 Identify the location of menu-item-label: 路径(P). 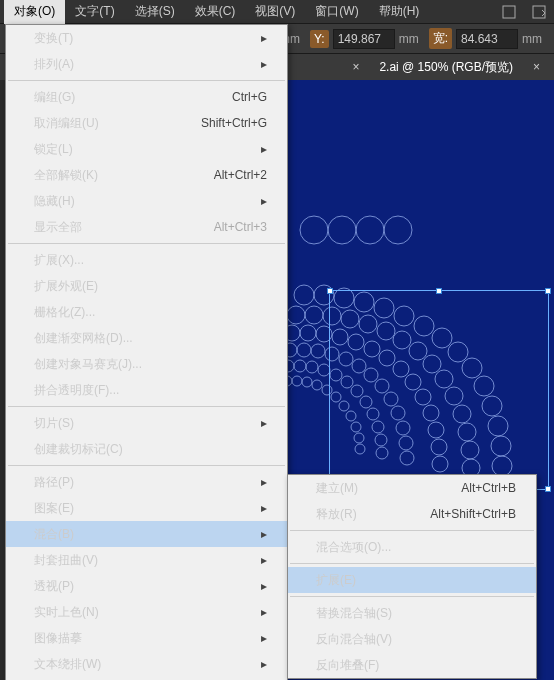
(54, 482).